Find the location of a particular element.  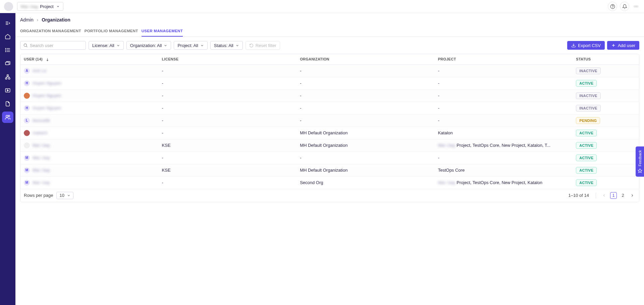

table-row: MMai i bay-Second OrgMai i bay Project, … is located at coordinates (330, 183).